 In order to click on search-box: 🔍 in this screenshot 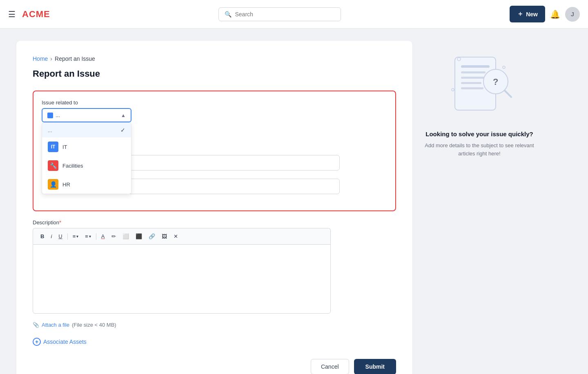, I will do `click(280, 14)`.